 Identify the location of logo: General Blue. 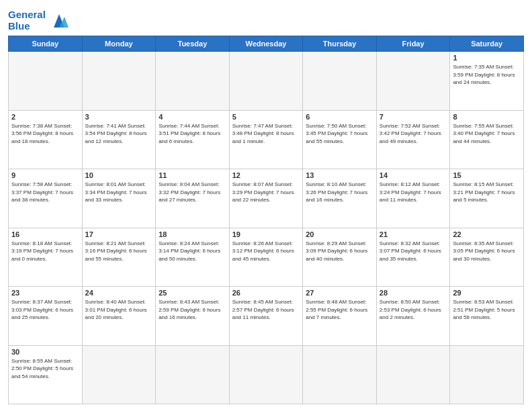
(39, 20).